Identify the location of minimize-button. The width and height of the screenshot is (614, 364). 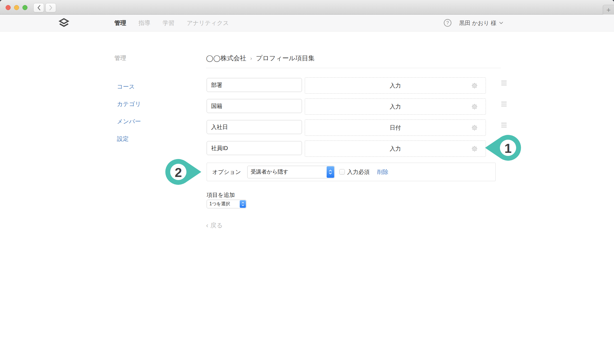
(17, 8).